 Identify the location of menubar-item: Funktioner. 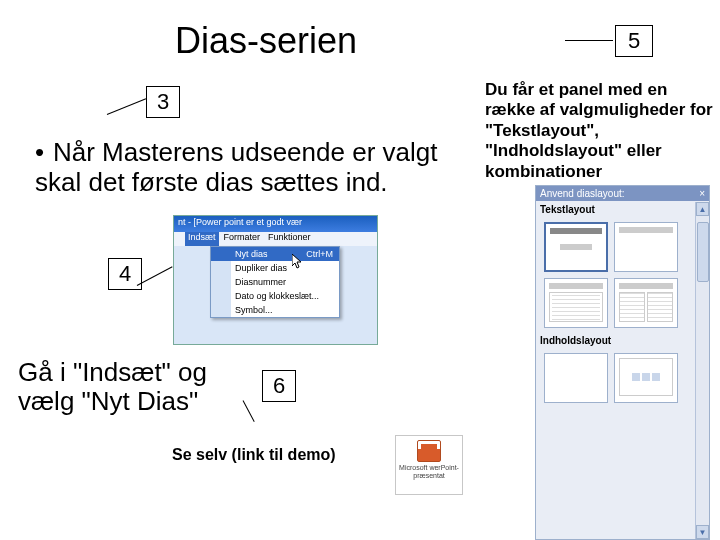
(290, 239).